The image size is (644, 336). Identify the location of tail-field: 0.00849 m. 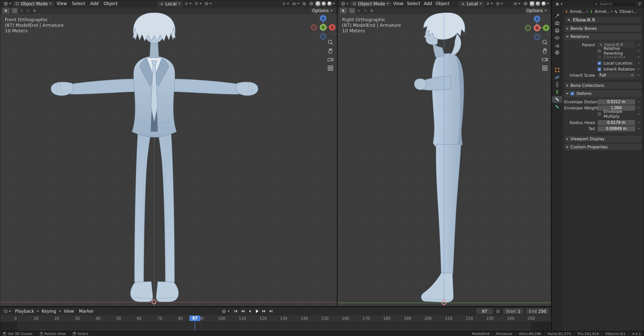
(616, 129).